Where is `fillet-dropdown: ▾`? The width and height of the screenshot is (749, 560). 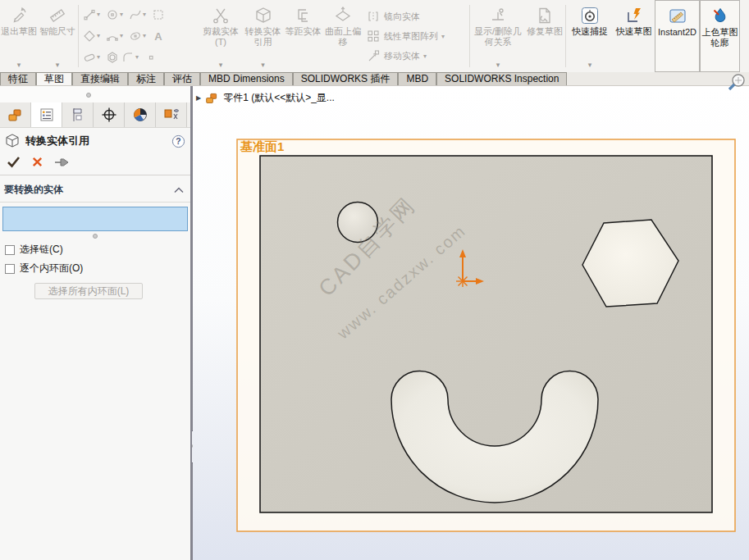
fillet-dropdown: ▾ is located at coordinates (139, 57).